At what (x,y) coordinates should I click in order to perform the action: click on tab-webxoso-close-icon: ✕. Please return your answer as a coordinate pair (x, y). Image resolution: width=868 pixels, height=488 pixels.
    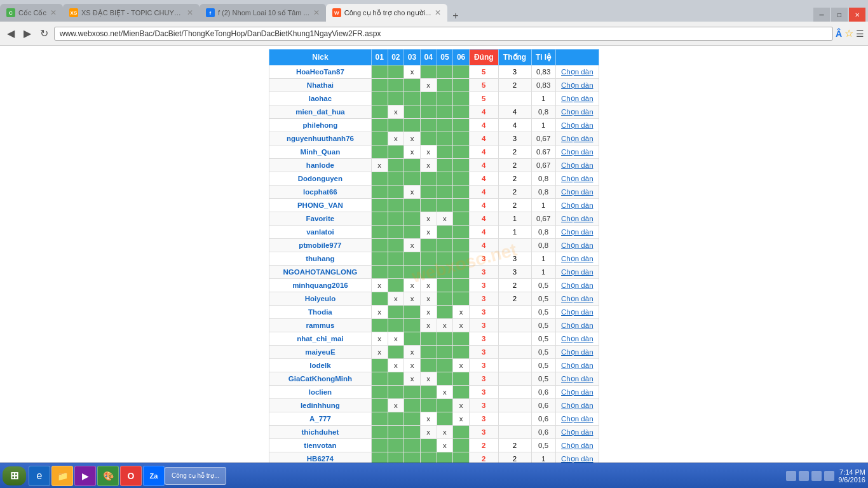
    Looking at the image, I should click on (438, 13).